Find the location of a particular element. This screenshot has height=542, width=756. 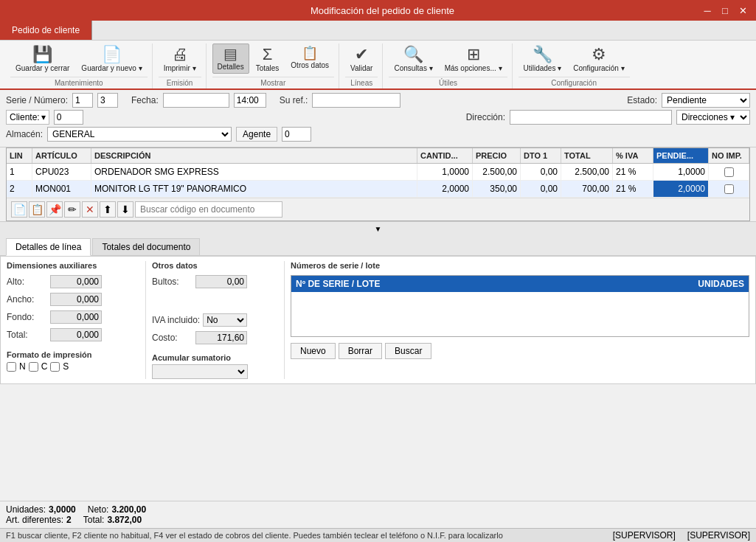

borrar-serie-button: Borrar is located at coordinates (360, 351).